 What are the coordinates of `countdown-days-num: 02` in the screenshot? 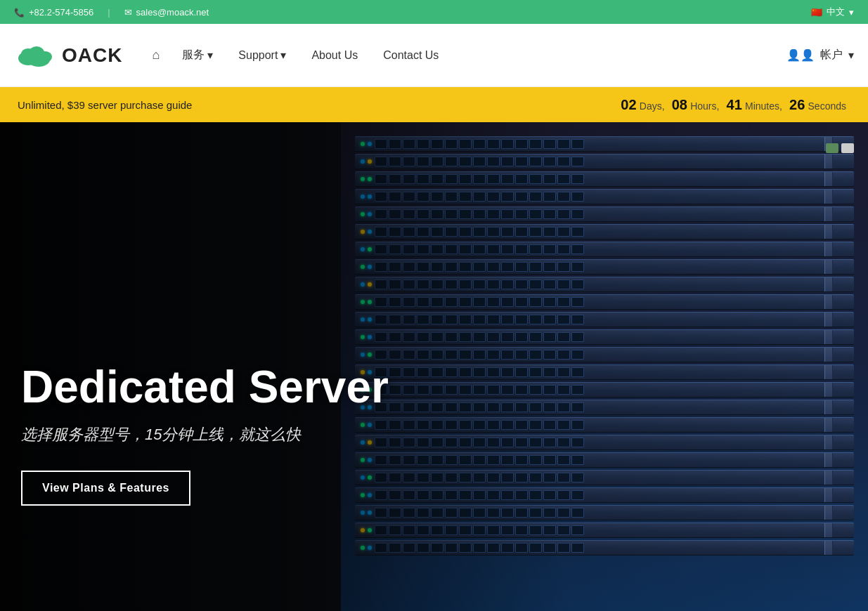 It's located at (628, 105).